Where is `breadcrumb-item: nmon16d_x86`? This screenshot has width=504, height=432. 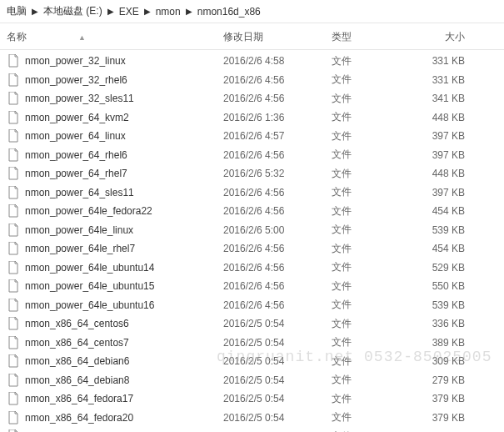 breadcrumb-item: nmon16d_x86 is located at coordinates (229, 12).